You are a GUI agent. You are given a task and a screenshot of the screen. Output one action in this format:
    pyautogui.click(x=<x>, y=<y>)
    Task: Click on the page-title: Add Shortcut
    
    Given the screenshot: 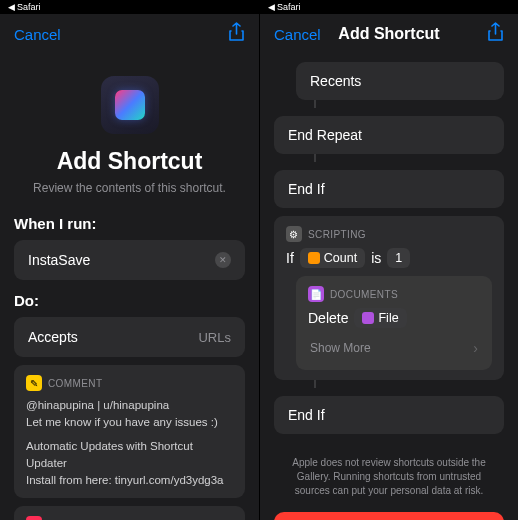 What is the action you would take?
    pyautogui.click(x=130, y=162)
    